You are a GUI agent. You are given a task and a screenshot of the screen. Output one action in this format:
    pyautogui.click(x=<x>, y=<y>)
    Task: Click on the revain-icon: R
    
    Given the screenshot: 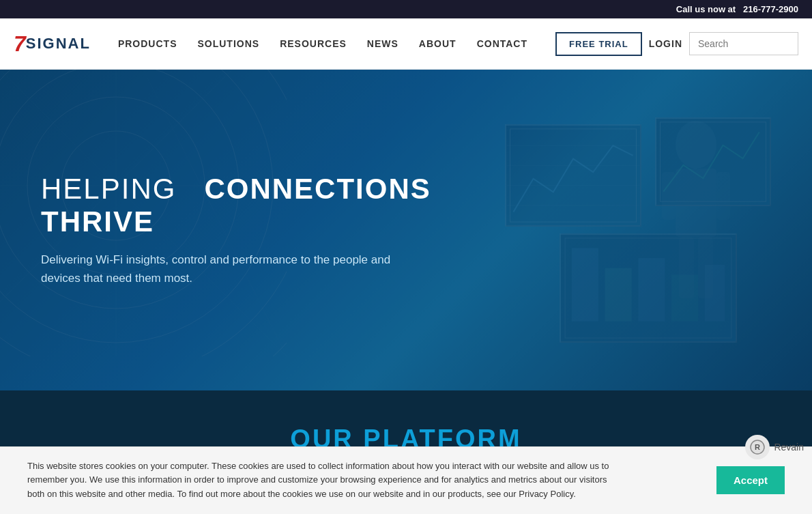 What is the action you would take?
    pyautogui.click(x=757, y=447)
    